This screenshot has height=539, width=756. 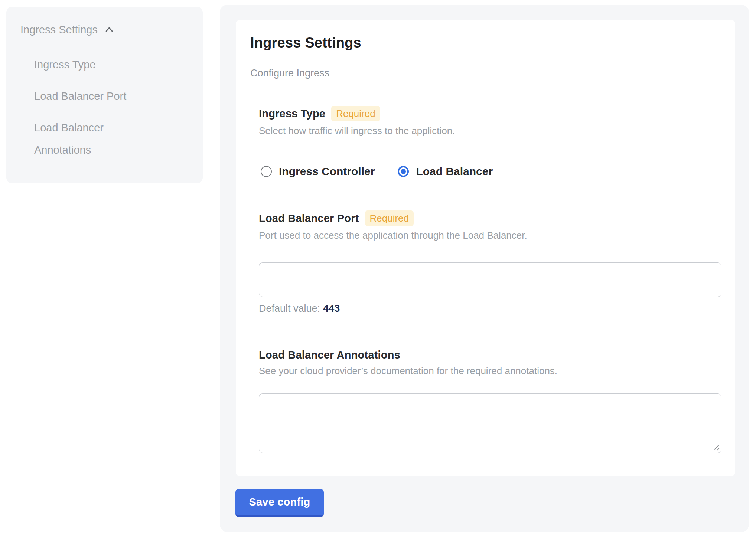 I want to click on page-title: Ingress Settings, so click(x=486, y=43).